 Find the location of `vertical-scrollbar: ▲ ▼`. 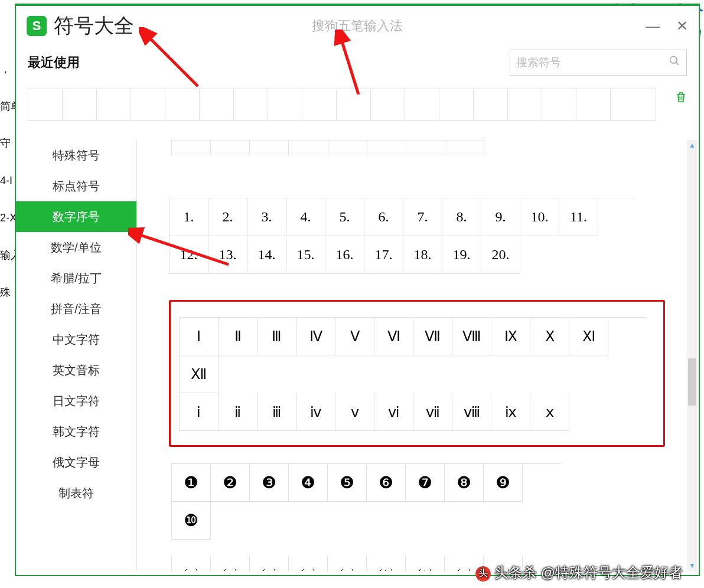

vertical-scrollbar: ▲ ▼ is located at coordinates (692, 355).